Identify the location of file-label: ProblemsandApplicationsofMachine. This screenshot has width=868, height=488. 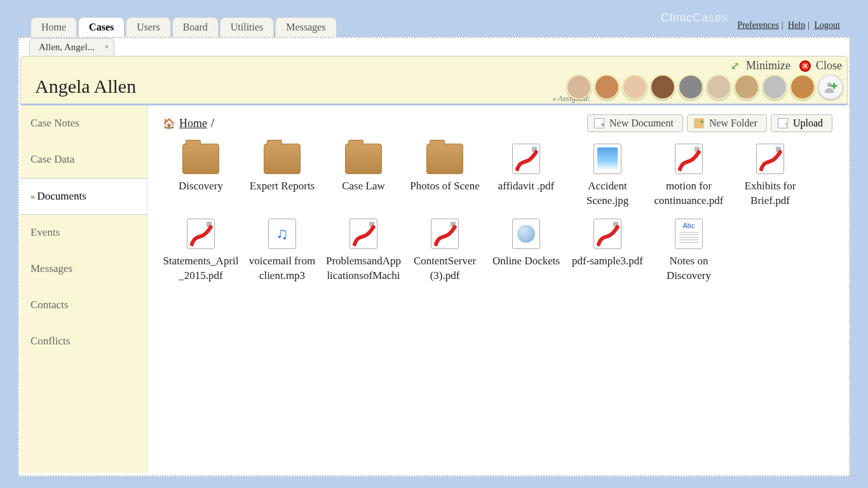
(363, 269).